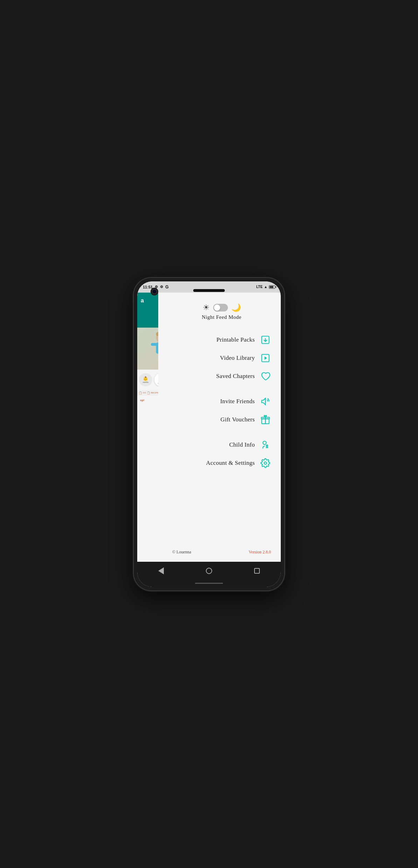  Describe the element at coordinates (162, 287) in the screenshot. I see `settings2-icon: ⚙` at that location.